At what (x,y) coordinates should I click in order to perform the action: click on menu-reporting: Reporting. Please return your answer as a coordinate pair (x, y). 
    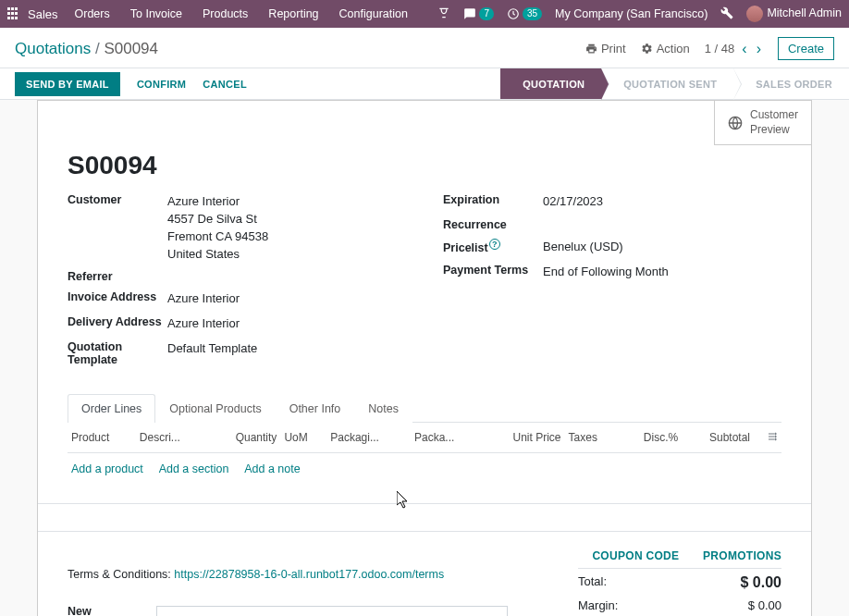
    Looking at the image, I should click on (293, 14).